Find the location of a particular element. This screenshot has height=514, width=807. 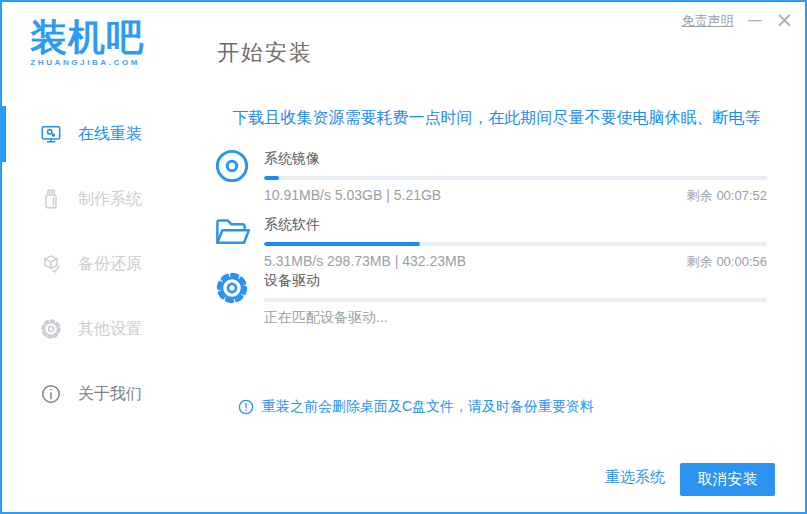

sidebar-item-make-system: 制作系统 is located at coordinates (102, 199).